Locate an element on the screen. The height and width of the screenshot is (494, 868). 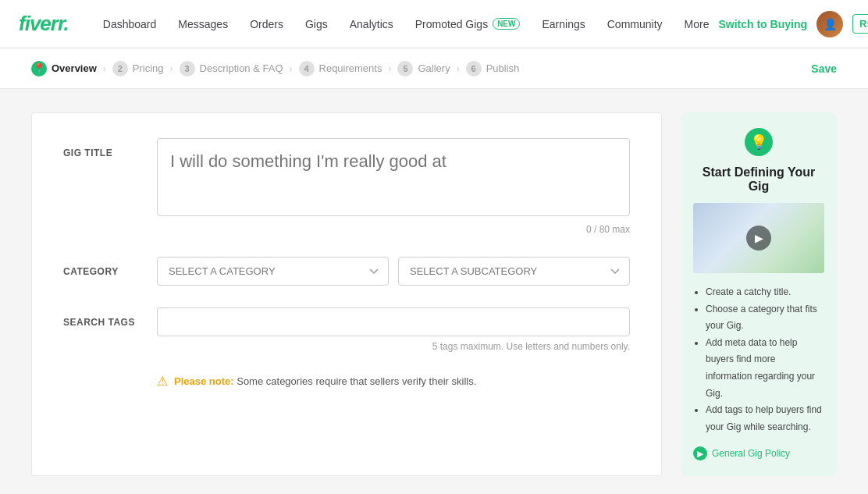
balance-badge: Rs7,293.32 is located at coordinates (860, 23).